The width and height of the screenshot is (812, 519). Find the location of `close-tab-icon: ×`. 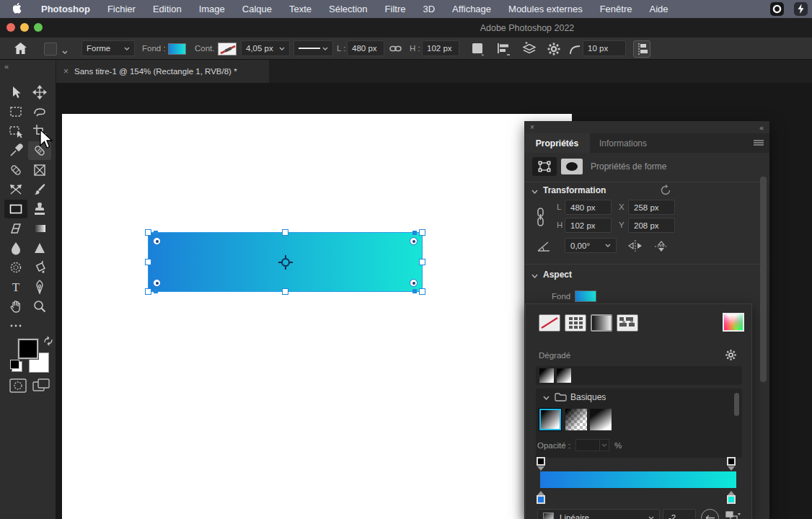

close-tab-icon: × is located at coordinates (66, 71).